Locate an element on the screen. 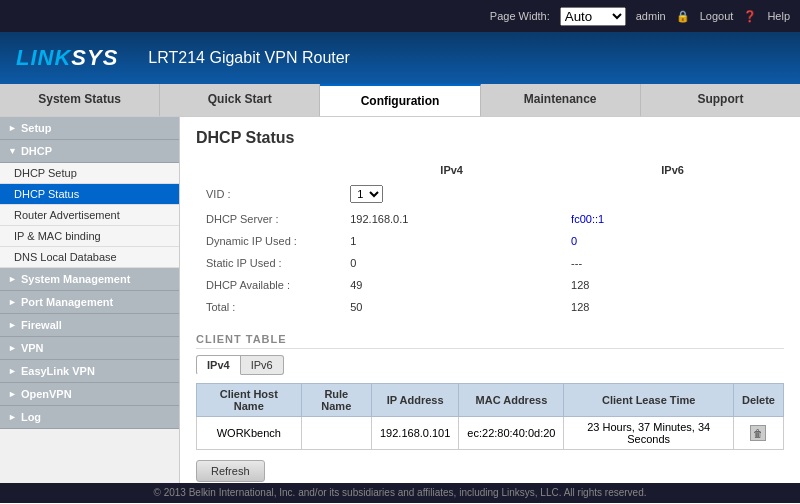 The width and height of the screenshot is (800, 504). dhcp-available-ipv6: 128 is located at coordinates (672, 285).